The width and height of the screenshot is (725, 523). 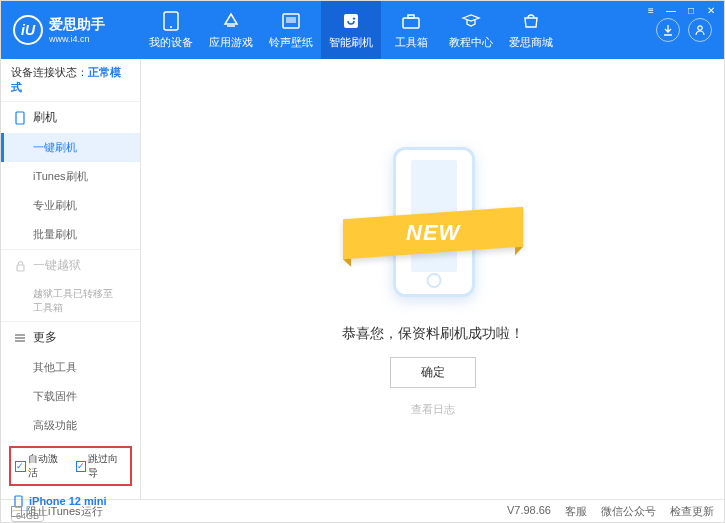 What do you see at coordinates (576, 512) in the screenshot?
I see `service-link: 客服` at bounding box center [576, 512].